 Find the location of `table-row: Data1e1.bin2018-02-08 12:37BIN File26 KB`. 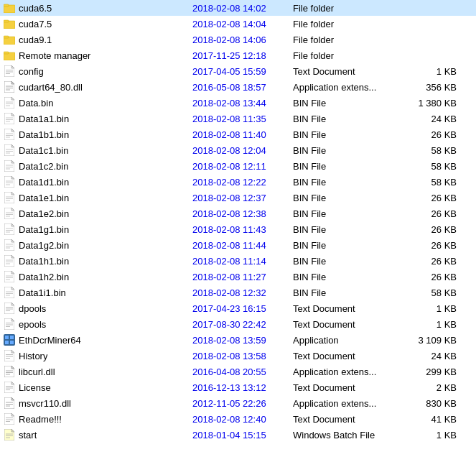

table-row: Data1e1.bin2018-02-08 12:37BIN File26 KB is located at coordinates (238, 198).